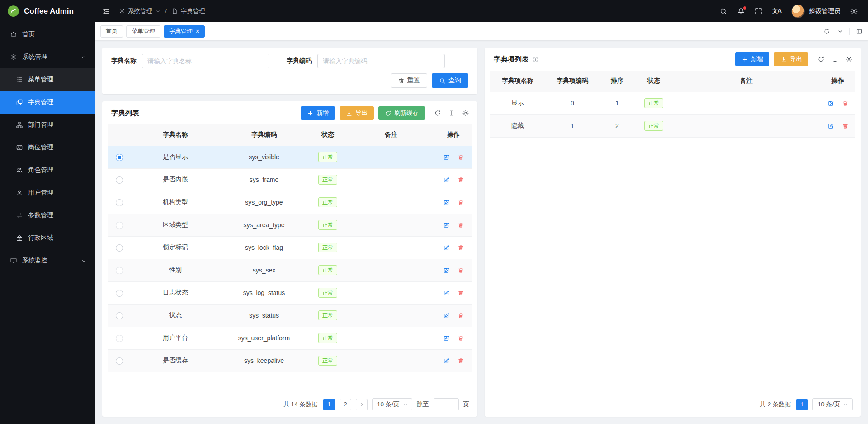 This screenshot has height=424, width=868. I want to click on table-row: 状态 sys_status 正常, so click(290, 315).